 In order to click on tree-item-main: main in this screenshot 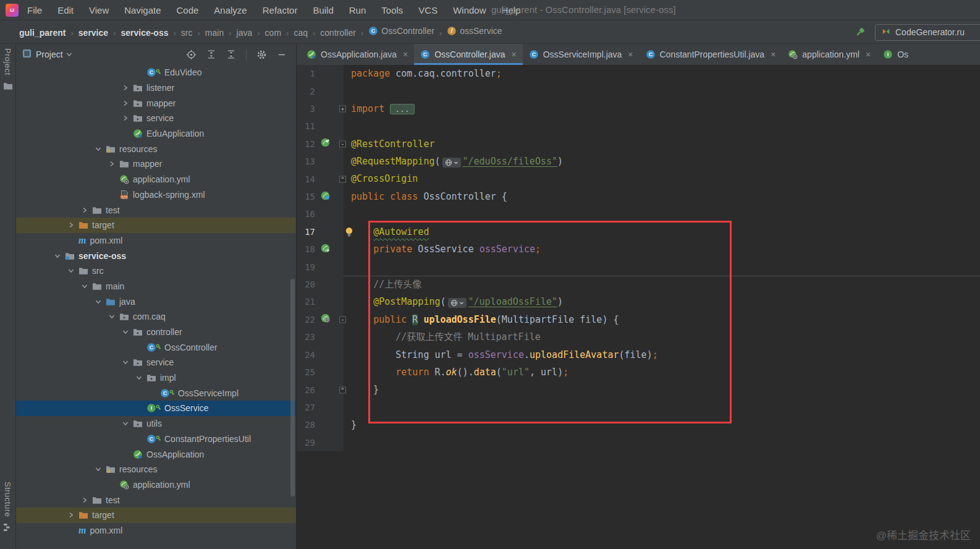, I will do `click(156, 287)`.